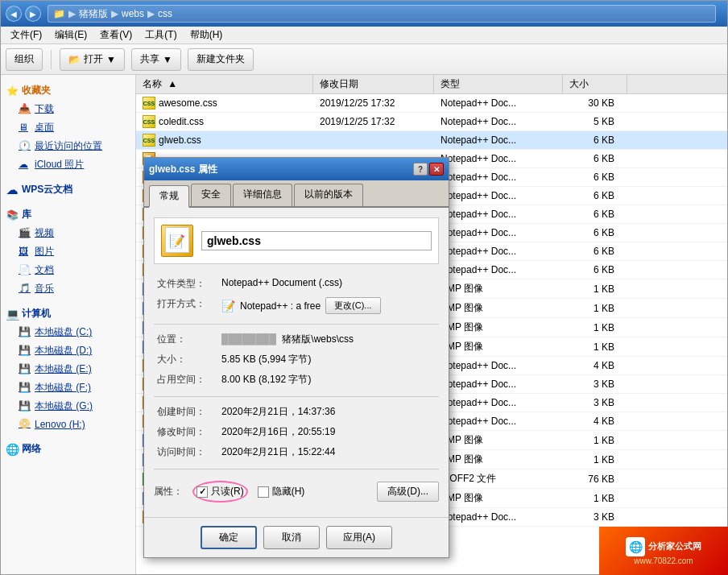 The width and height of the screenshot is (728, 575). What do you see at coordinates (296, 241) in the screenshot?
I see `file-header-section: 📝` at bounding box center [296, 241].